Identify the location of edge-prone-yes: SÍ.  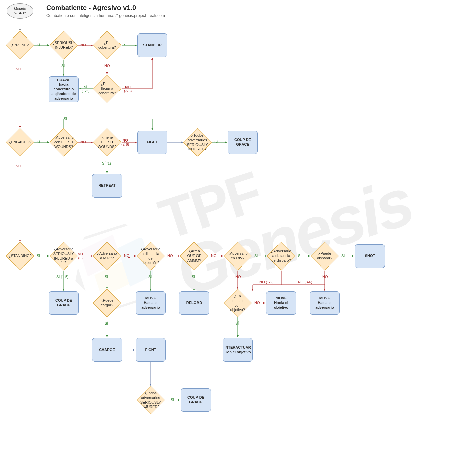
(38, 45).